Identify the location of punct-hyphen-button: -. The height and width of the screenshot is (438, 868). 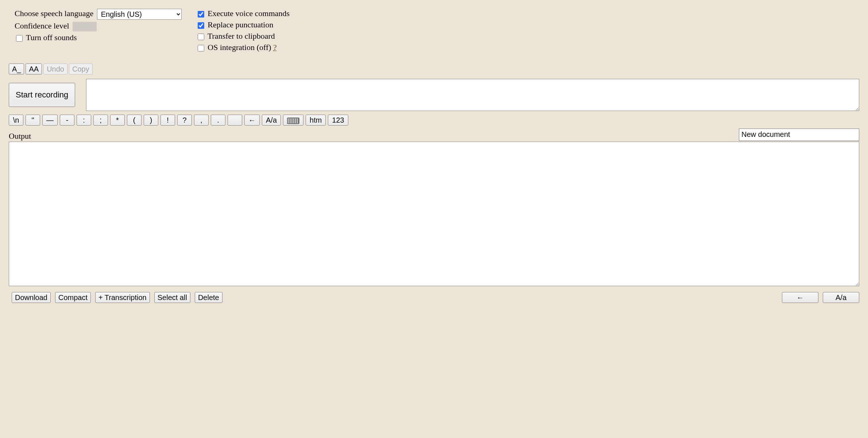
(67, 120).